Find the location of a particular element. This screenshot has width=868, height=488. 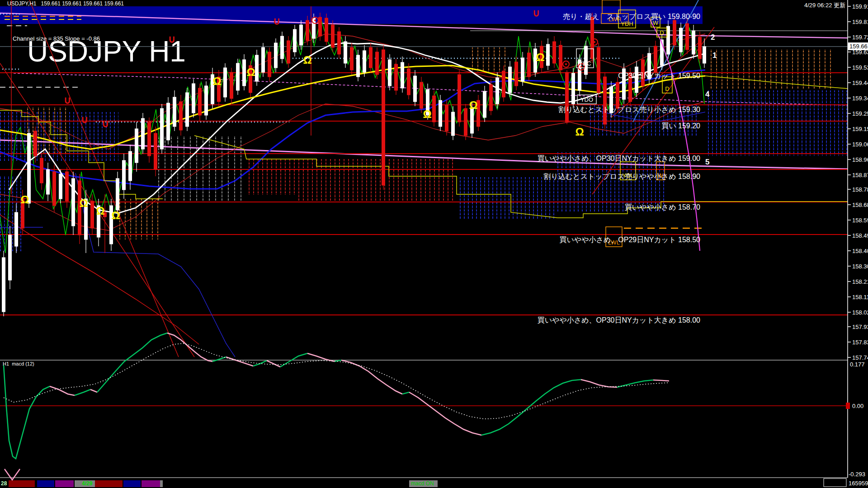

current-price-badge: 159.661 is located at coordinates (859, 46).